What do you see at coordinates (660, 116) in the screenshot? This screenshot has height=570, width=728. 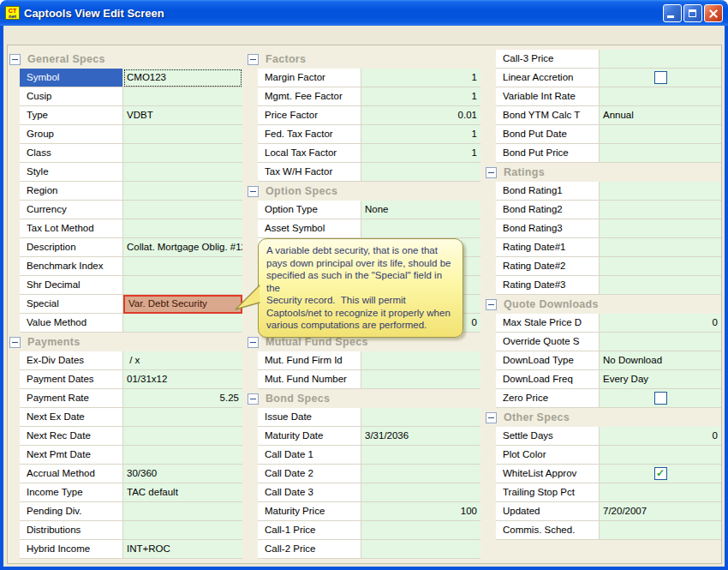 I see `bond-ytm-calc-t-value: Annual` at bounding box center [660, 116].